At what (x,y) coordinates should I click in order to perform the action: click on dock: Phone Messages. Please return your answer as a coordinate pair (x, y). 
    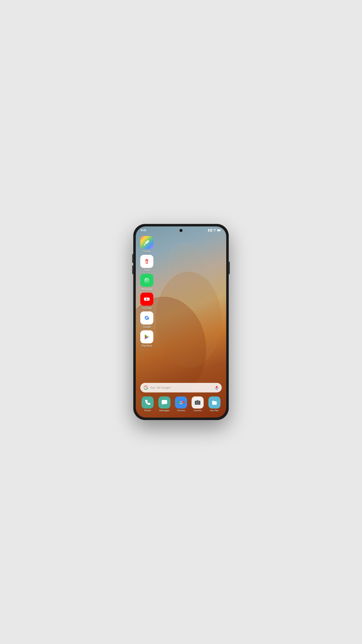
    Looking at the image, I should click on (181, 404).